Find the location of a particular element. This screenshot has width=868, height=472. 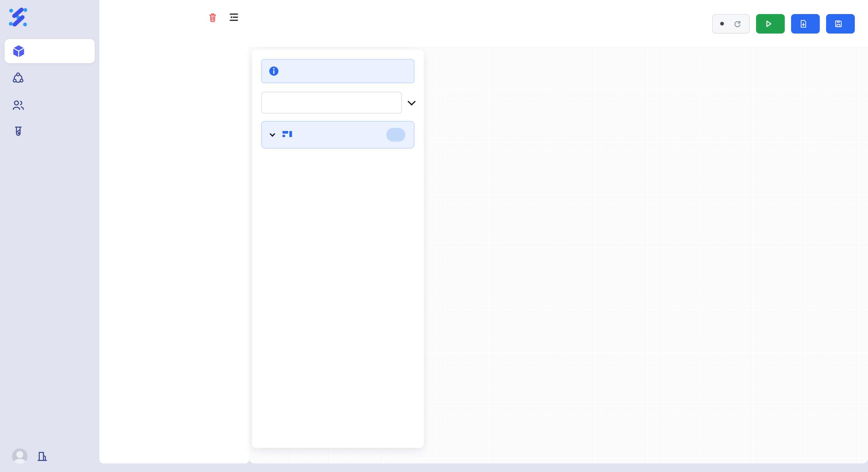

category-grid-icon is located at coordinates (287, 135).